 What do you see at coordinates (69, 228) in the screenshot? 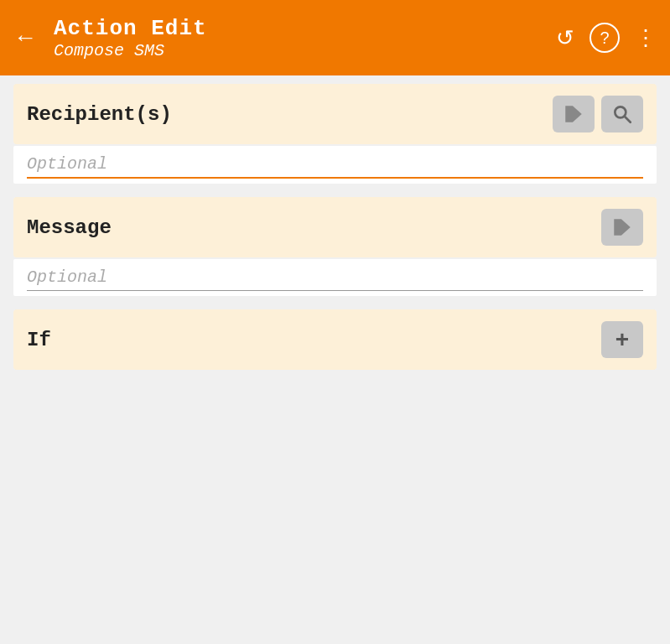
I see `message-label: Message` at bounding box center [69, 228].